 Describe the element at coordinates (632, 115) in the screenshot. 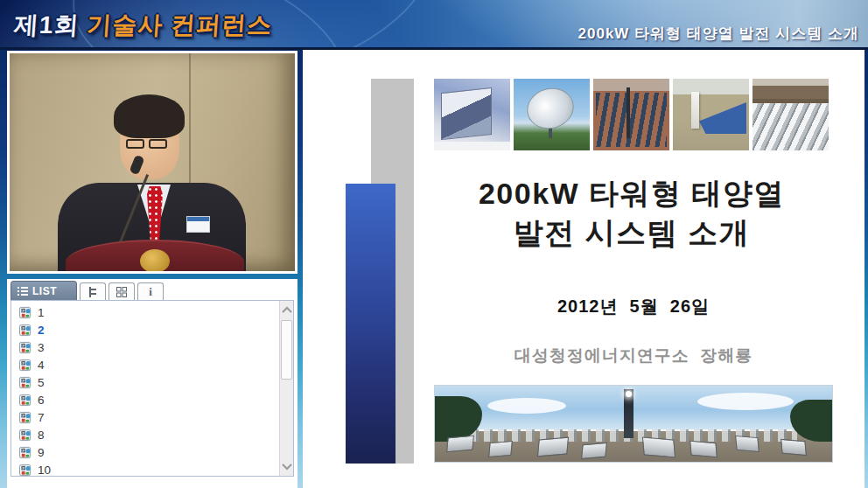

I see `heliostat-field-aerial-photo` at that location.